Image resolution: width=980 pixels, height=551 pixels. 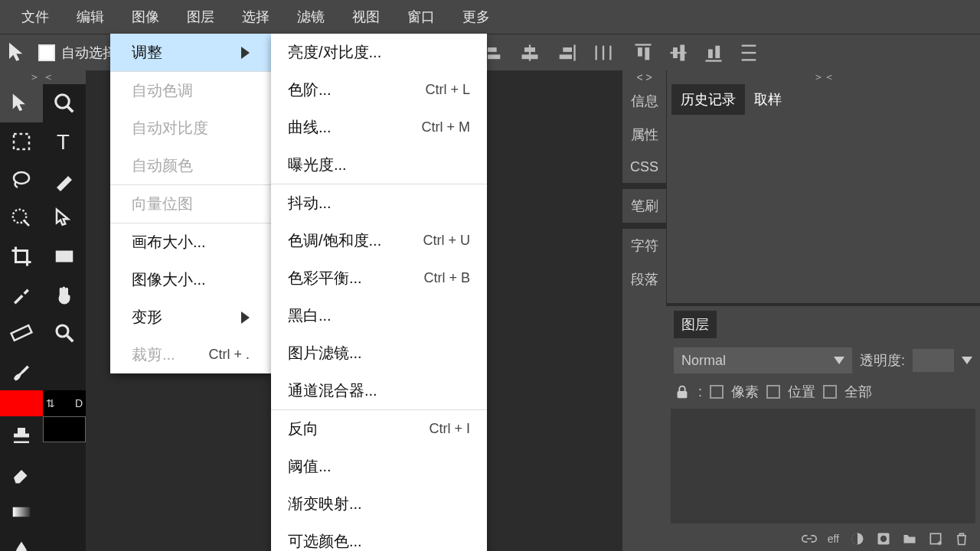 What do you see at coordinates (749, 53) in the screenshot?
I see `distribute-v-icon` at bounding box center [749, 53].